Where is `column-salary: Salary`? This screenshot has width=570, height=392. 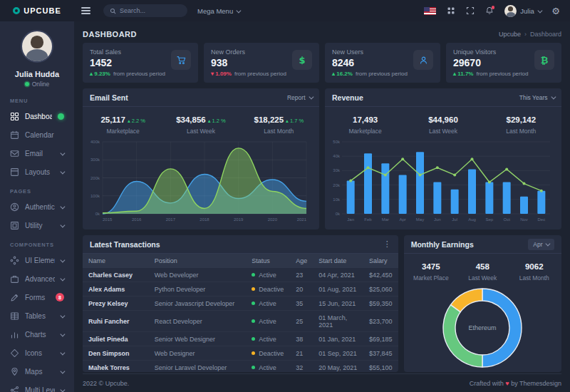 column-salary: Salary is located at coordinates (380, 261).